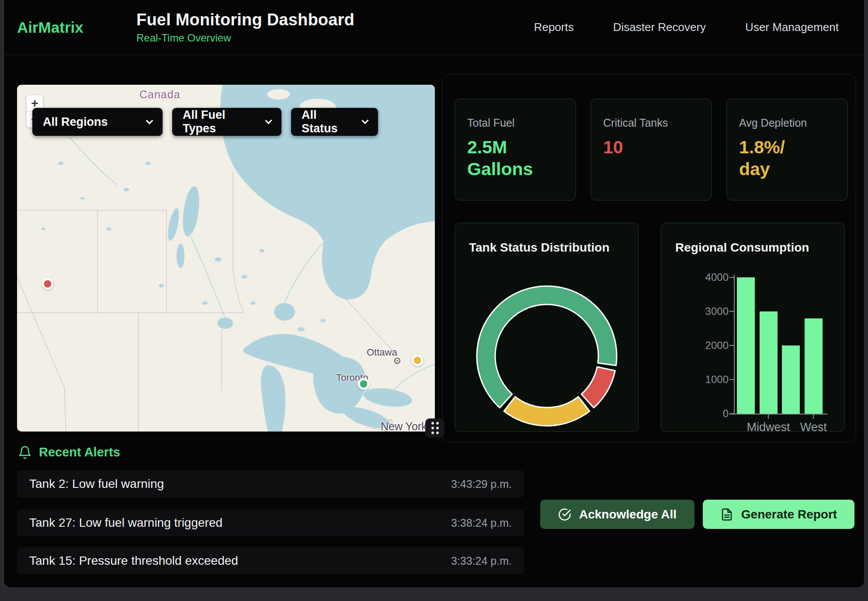 The width and height of the screenshot is (868, 601). What do you see at coordinates (80, 452) in the screenshot?
I see `recent-alerts-title: Recent Alerts` at bounding box center [80, 452].